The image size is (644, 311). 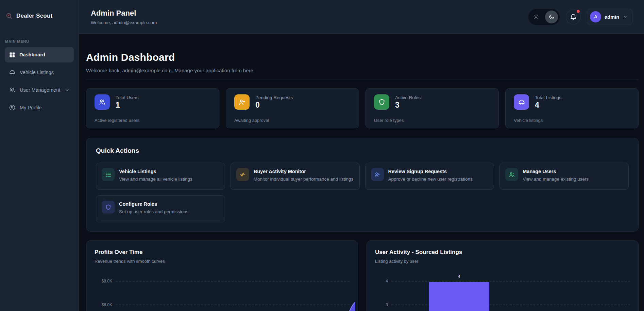 I want to click on stat-caption: User role types, so click(x=432, y=120).